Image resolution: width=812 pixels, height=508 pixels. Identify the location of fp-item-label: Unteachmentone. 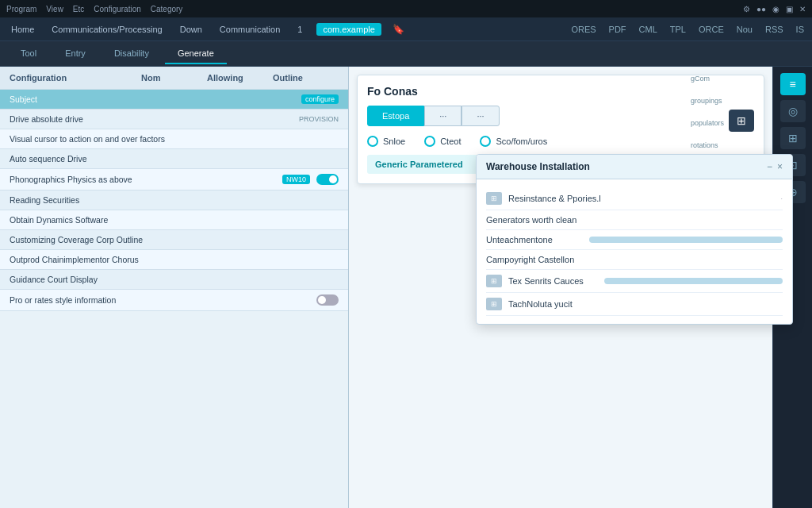
(534, 240).